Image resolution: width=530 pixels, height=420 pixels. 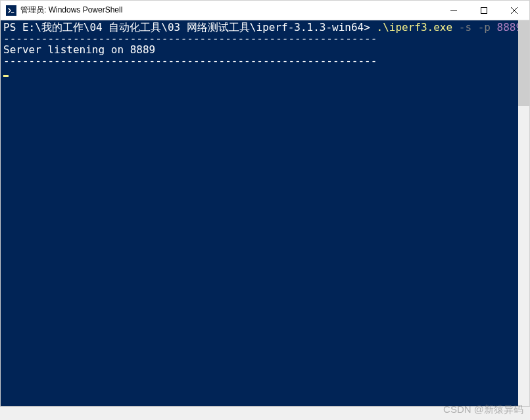 What do you see at coordinates (229, 11) in the screenshot?
I see `window-title: 管理员: Windows PowerShell` at bounding box center [229, 11].